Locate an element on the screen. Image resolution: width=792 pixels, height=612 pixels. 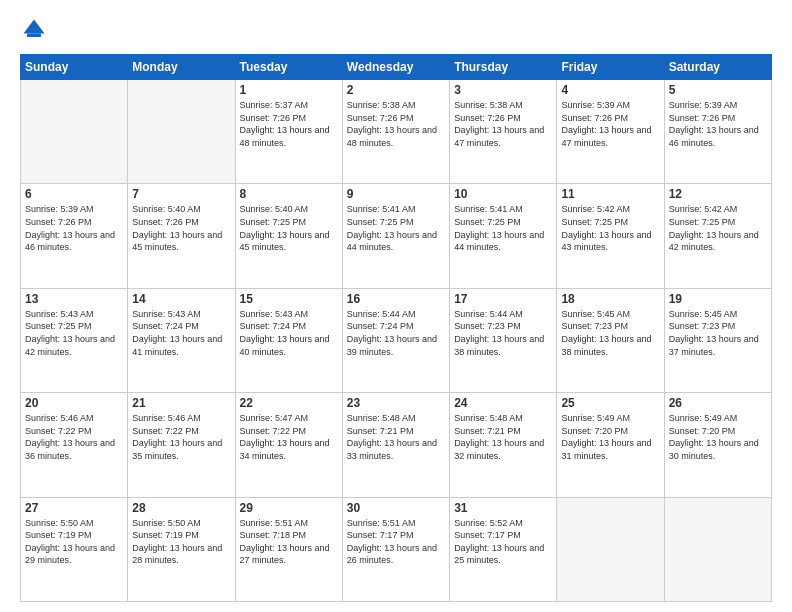
calendar-cell: 31Sunrise: 5:52 AMSunset: 7:17 PMDayligh… is located at coordinates (504, 549).